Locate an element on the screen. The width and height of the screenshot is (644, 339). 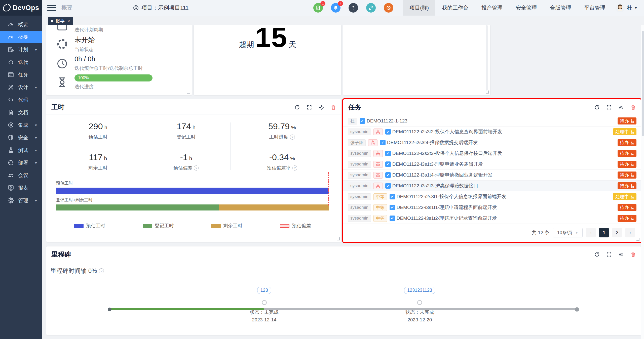
top-nav-tab: 我的工作台 is located at coordinates (455, 8).